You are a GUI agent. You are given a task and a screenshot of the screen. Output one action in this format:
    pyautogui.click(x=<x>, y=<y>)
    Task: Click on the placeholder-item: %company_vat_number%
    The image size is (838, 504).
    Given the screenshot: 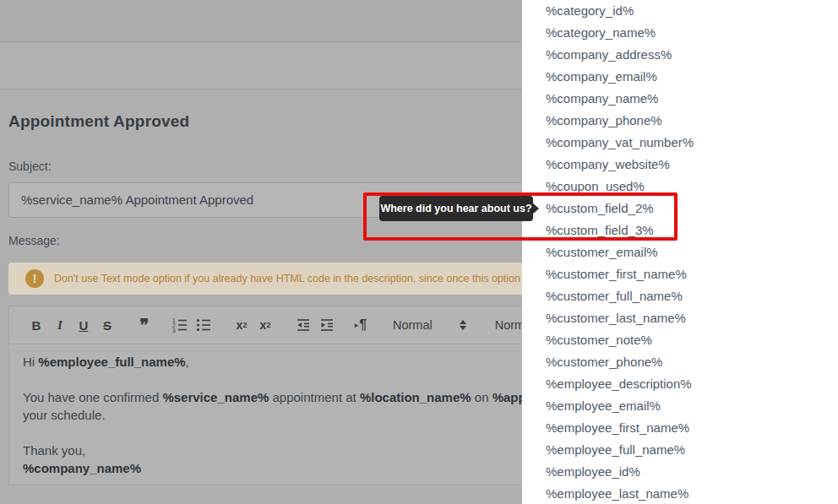 What is the action you would take?
    pyautogui.click(x=680, y=143)
    